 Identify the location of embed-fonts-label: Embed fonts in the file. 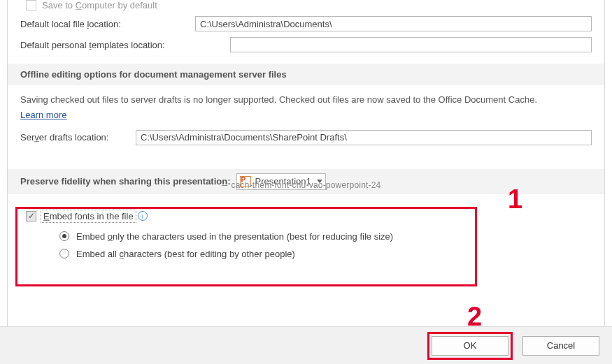
(88, 217).